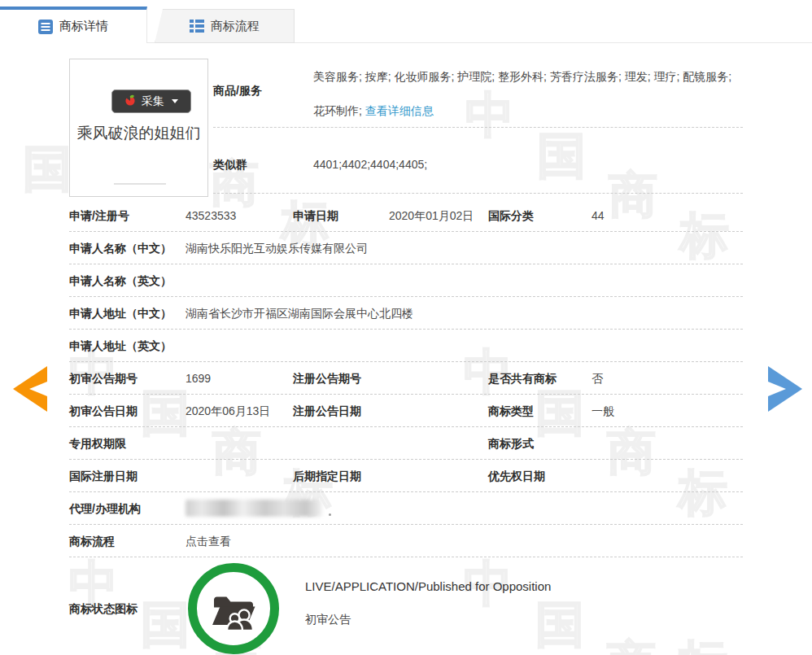  Describe the element at coordinates (511, 444) in the screenshot. I see `field-label: 商标形式` at that location.